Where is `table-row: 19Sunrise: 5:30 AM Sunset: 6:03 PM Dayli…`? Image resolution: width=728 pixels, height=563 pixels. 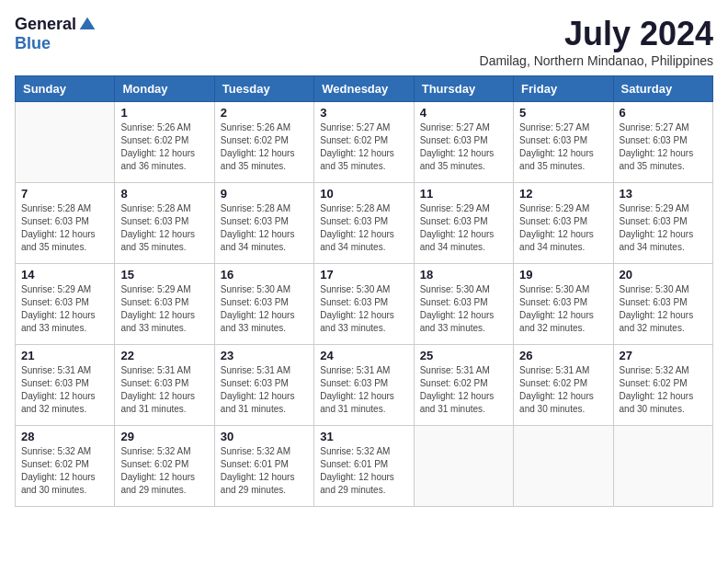 table-row: 19Sunrise: 5:30 AM Sunset: 6:03 PM Dayli… is located at coordinates (563, 304).